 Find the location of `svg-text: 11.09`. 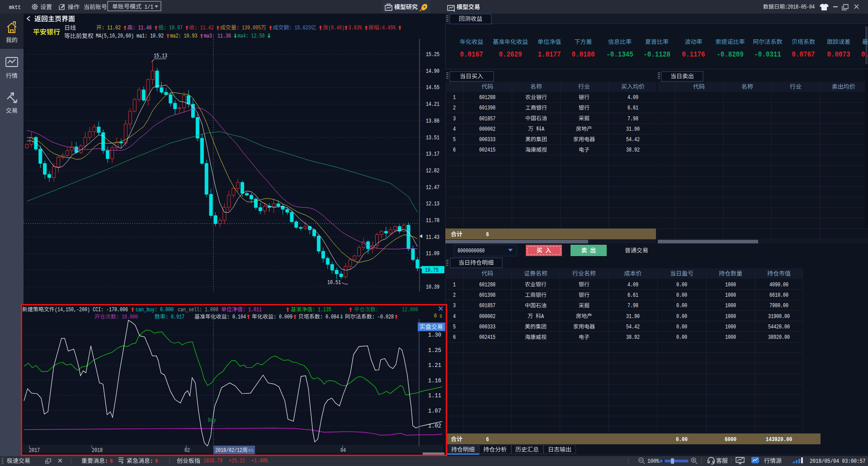

svg-text: 11.09 is located at coordinates (433, 254).